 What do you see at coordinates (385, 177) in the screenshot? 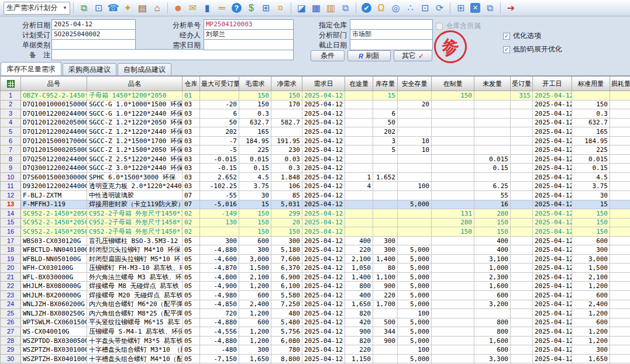
I see `table-cell: 1.652` at bounding box center [385, 177].